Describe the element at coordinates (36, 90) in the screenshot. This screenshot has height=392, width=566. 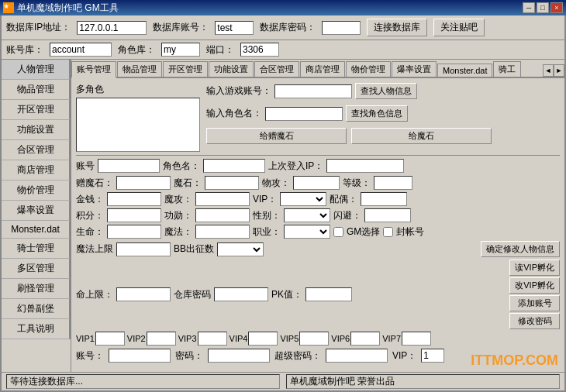
I see `sidebar-item-items: 物品管理` at that location.